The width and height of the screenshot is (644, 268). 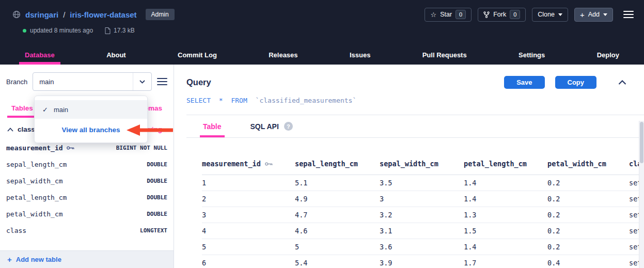 What do you see at coordinates (433, 14) in the screenshot?
I see `star-icon: ☆` at bounding box center [433, 14].